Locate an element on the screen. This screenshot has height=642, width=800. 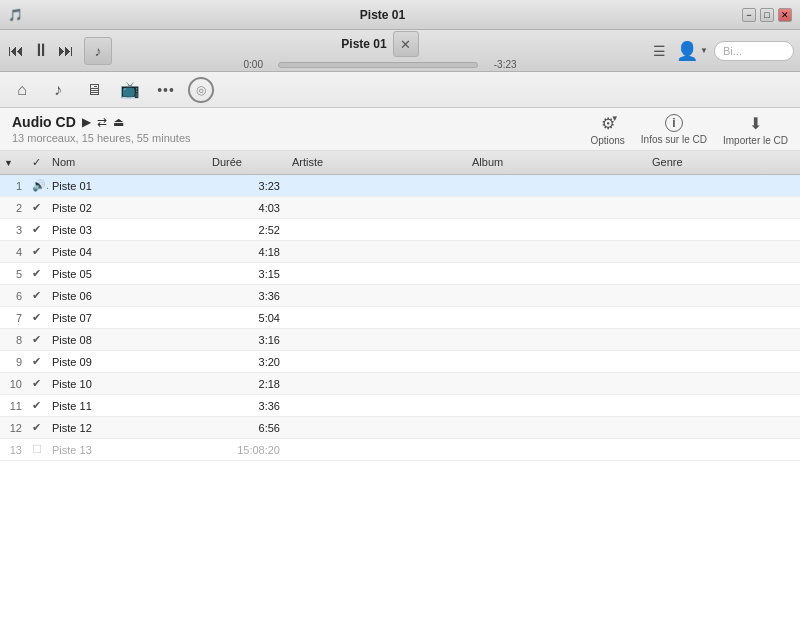
track-duration: 5:04 is located at coordinates (248, 318).